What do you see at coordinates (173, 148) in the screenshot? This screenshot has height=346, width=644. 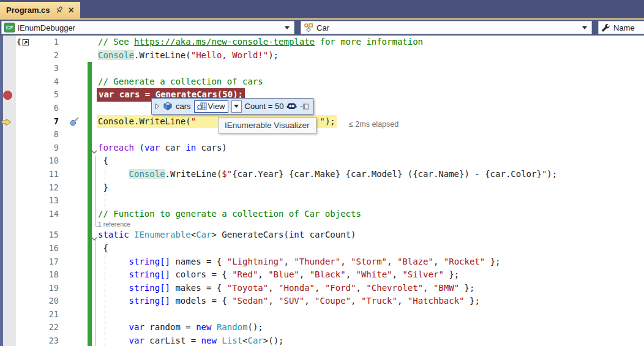 I see `code-token: car` at bounding box center [173, 148].